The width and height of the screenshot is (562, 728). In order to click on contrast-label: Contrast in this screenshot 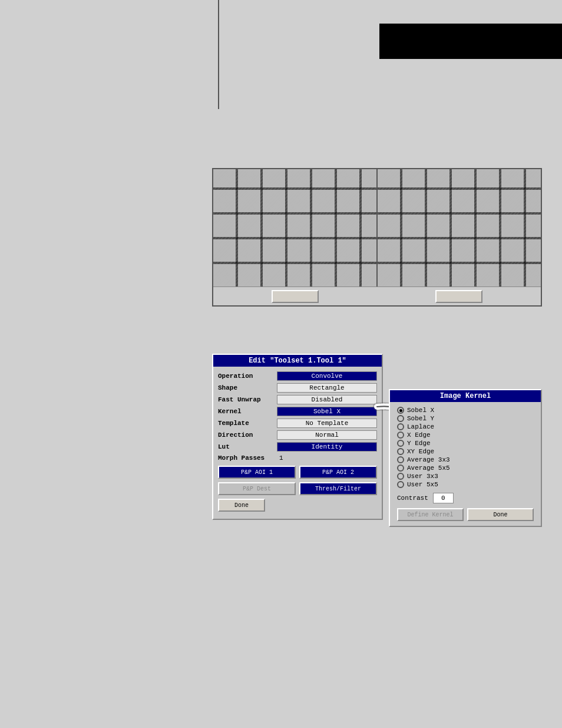, I will do `click(412, 498)`.